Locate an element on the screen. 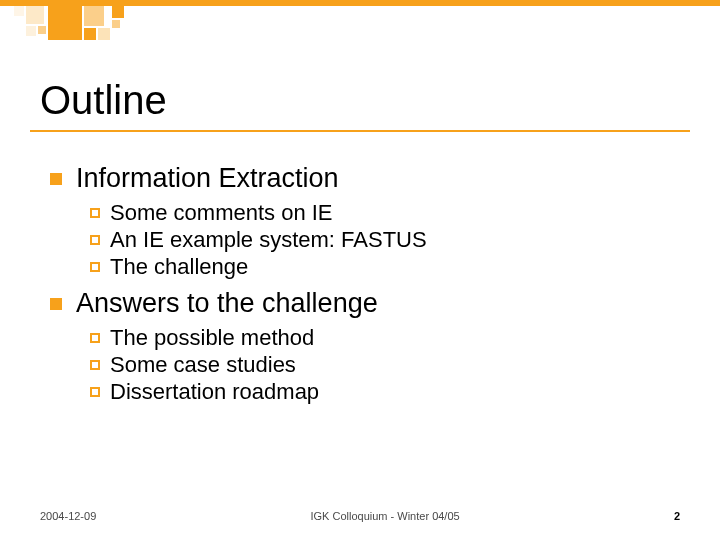  list-item-text: The challenge is located at coordinates (179, 267).